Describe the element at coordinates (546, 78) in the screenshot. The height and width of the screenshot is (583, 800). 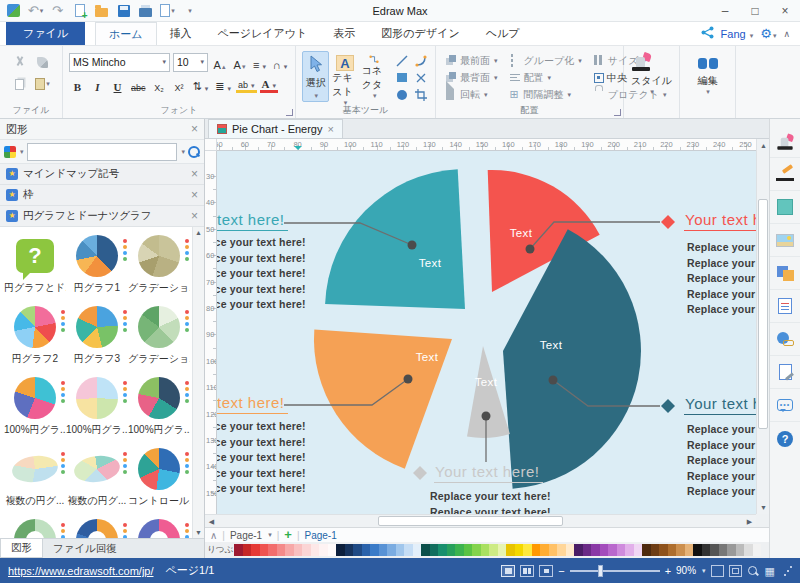
I see `arrange-配置: 配置▾` at that location.